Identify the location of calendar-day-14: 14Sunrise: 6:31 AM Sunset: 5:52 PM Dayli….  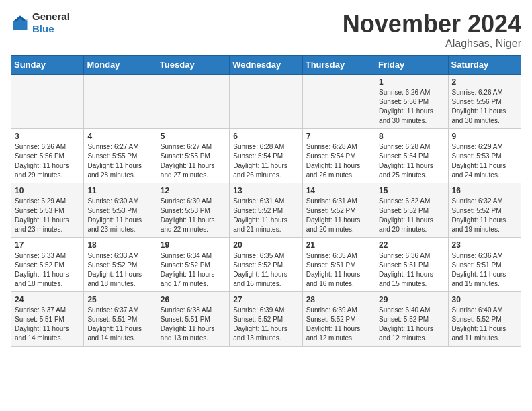
(339, 210).